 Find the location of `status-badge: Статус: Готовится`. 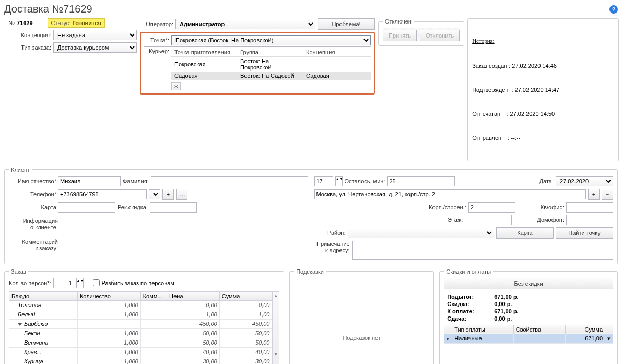

status-badge: Статус: Готовится is located at coordinates (76, 23).